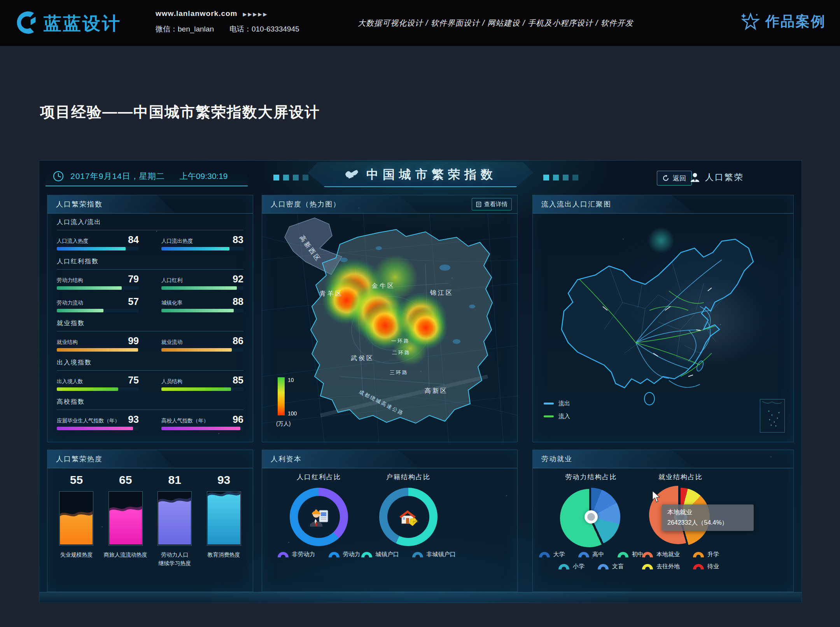 The height and width of the screenshot is (627, 840). I want to click on house-icon: 户口, so click(408, 517).